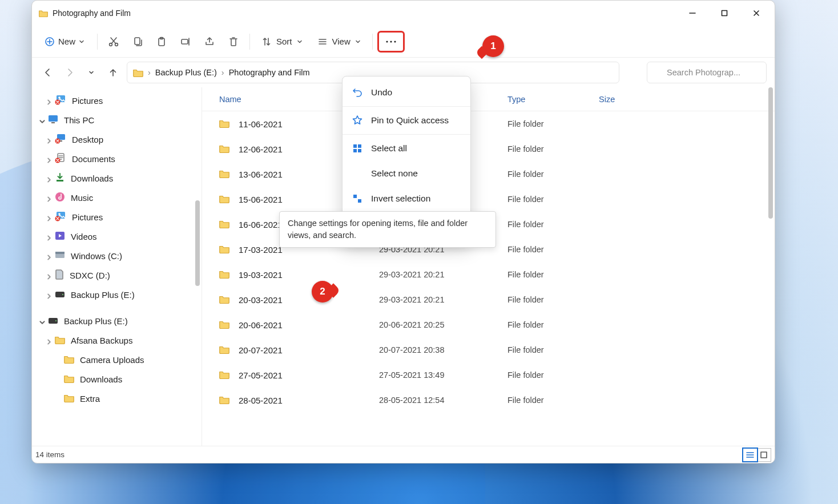 The width and height of the screenshot is (838, 504). Describe the element at coordinates (750, 455) in the screenshot. I see `details-view-button` at that location.